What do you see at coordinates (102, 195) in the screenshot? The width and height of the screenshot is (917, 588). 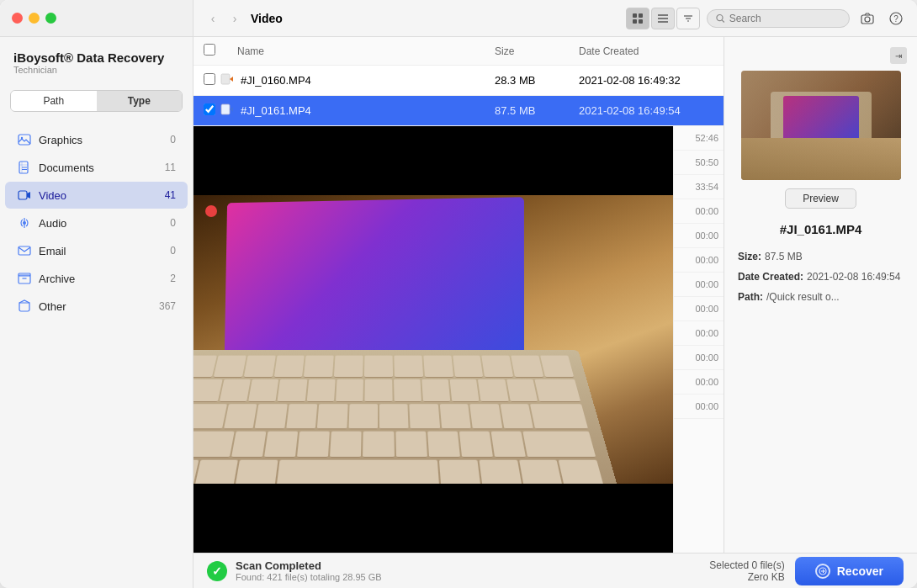 I see `sidebar-item-video-label: Video` at bounding box center [102, 195].